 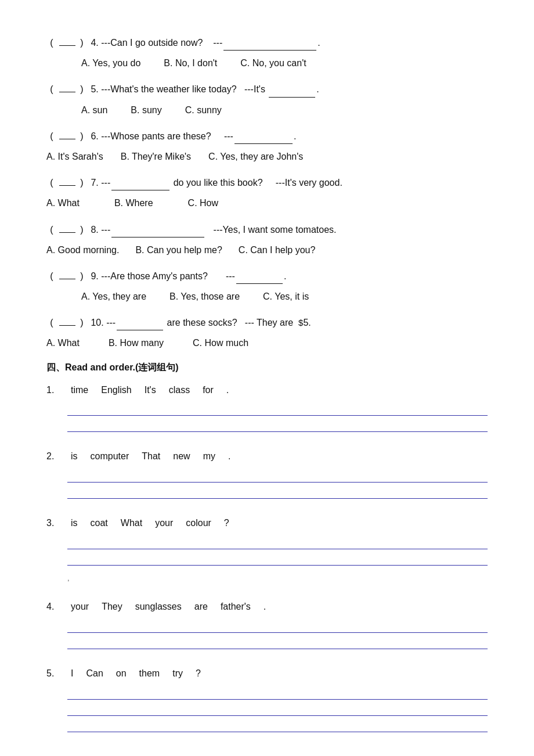 What do you see at coordinates (203, 203) in the screenshot?
I see `q7-optC: C. How` at bounding box center [203, 203].